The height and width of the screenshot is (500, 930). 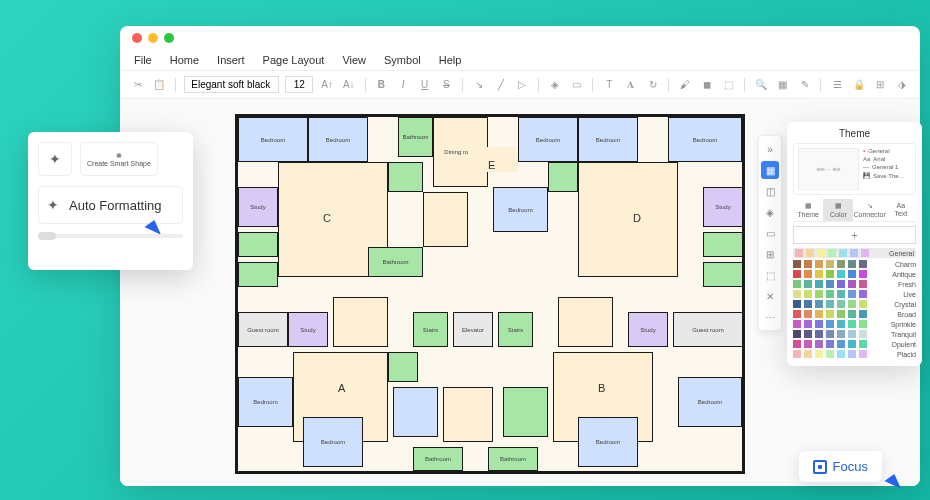 I want to click on pen-icon: ✎, so click(x=805, y=85).